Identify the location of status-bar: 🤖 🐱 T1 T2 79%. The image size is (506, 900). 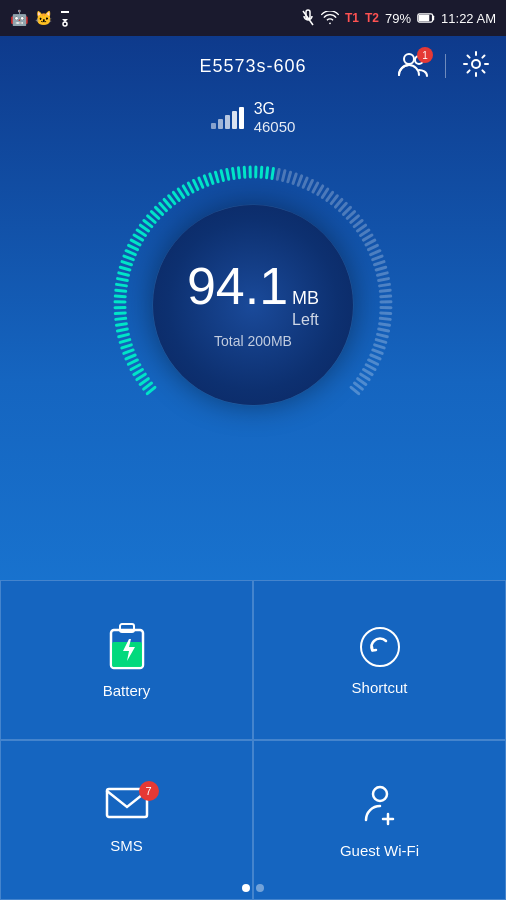
(253, 18).